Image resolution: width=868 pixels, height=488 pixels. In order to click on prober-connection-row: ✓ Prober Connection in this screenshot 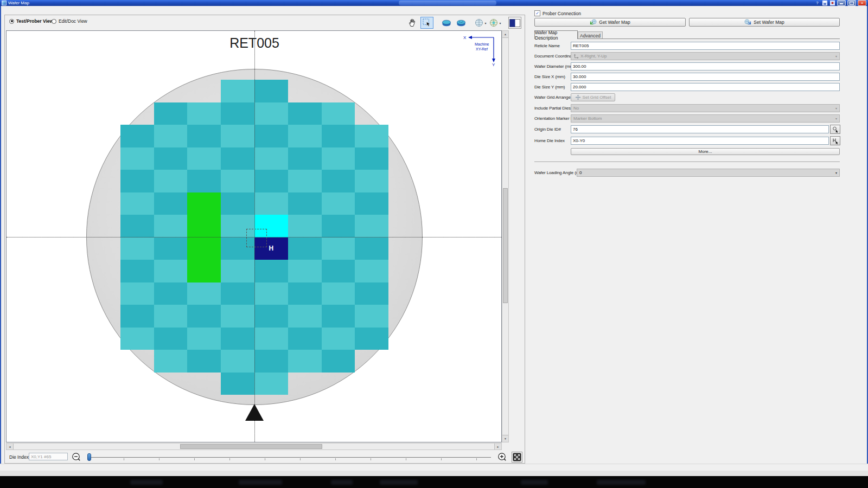, I will do `click(558, 13)`.